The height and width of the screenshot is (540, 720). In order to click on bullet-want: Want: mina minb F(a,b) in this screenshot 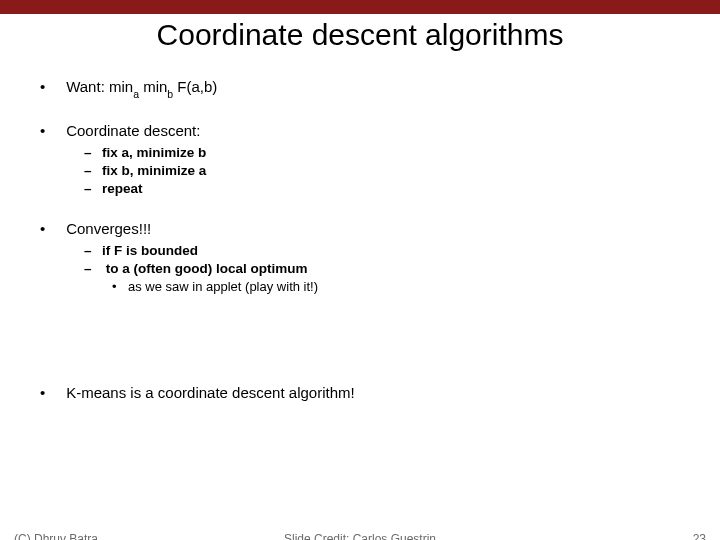, I will do `click(360, 88)`.